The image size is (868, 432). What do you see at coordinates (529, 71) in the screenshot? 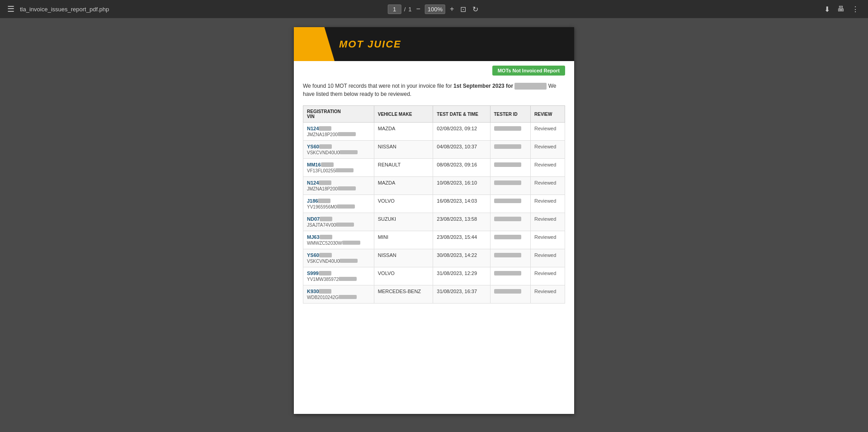
I see `report-badge: MOTs Not Invoiced Report` at bounding box center [529, 71].